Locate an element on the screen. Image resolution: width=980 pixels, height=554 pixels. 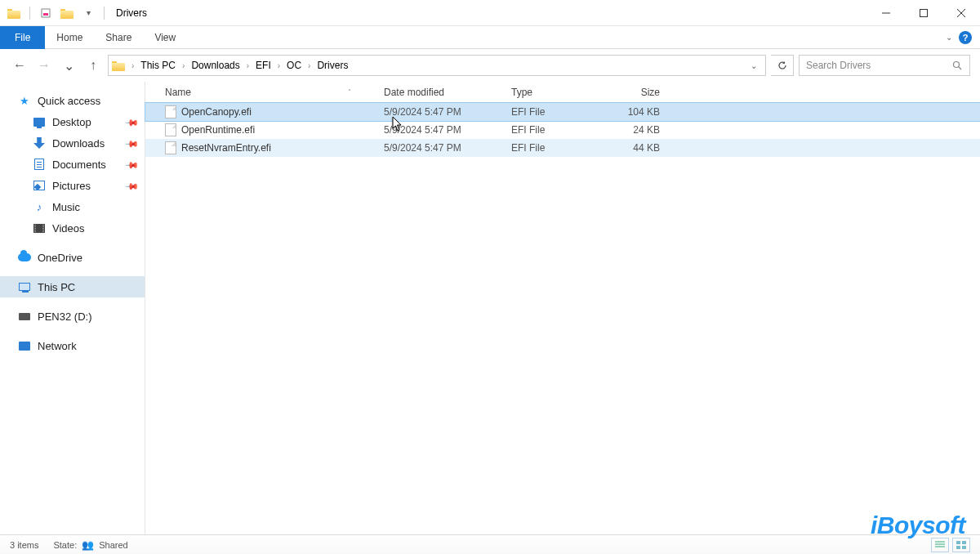
column-header-type: Type is located at coordinates (554, 92).